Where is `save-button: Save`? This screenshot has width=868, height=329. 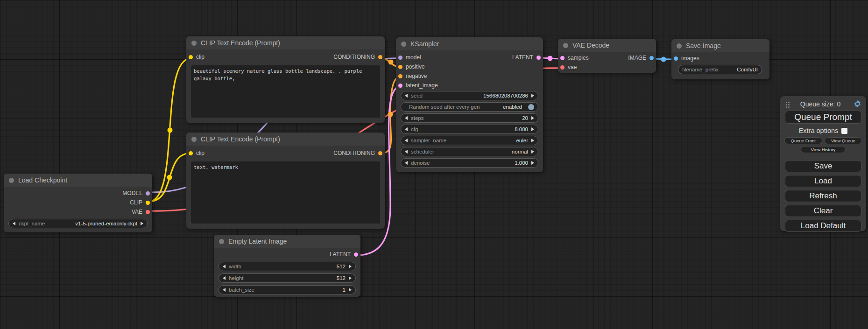 save-button: Save is located at coordinates (823, 166).